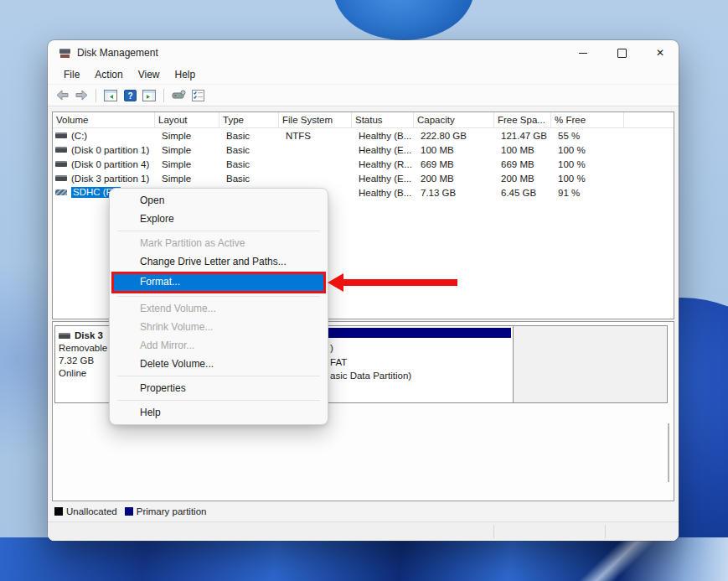  Describe the element at coordinates (383, 164) in the screenshot. I see `cell-status: Healthy (R...` at that location.